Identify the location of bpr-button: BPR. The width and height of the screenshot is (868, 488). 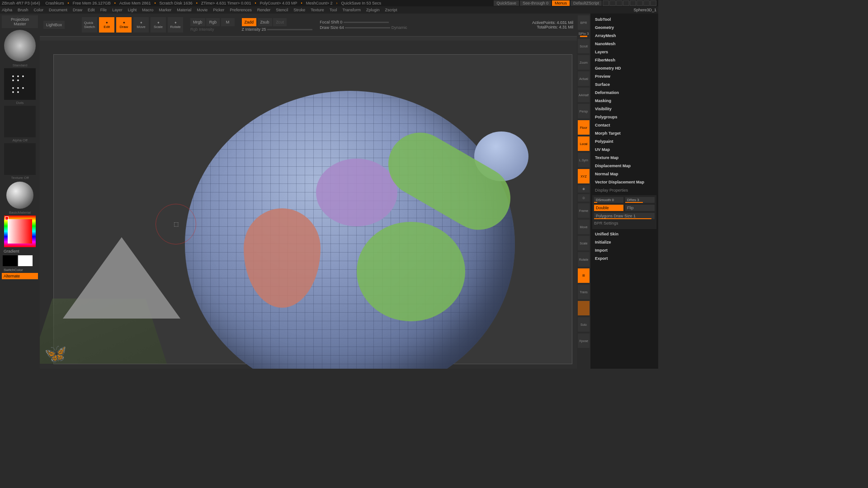
(584, 23).